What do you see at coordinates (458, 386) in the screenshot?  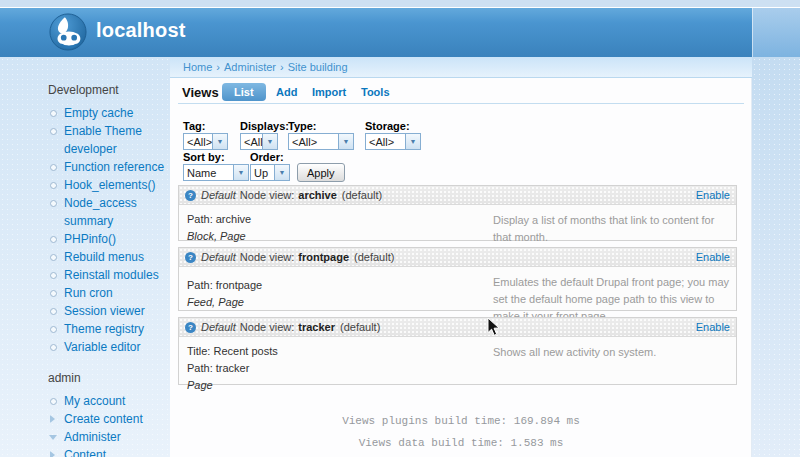 I see `view-displays: Page` at bounding box center [458, 386].